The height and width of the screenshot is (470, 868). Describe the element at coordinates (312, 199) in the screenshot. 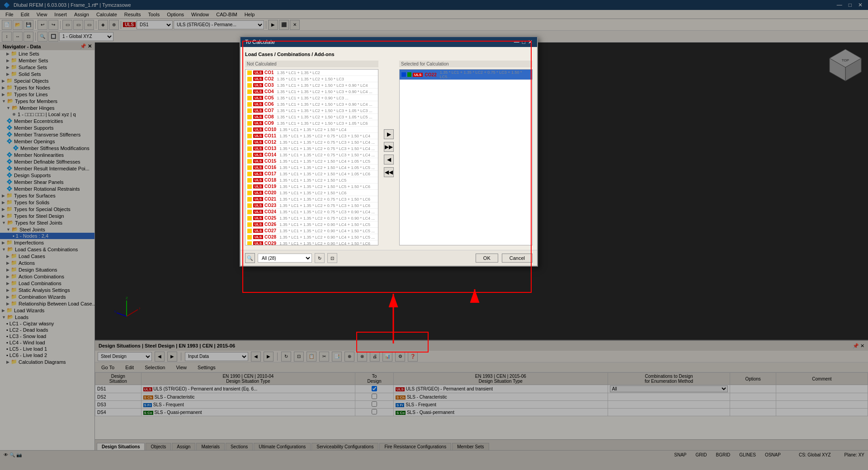

I see `calc-item-co21: ULSCO211.35 * LC1 + 1.35 * LC2 + 0.75 * …` at that location.